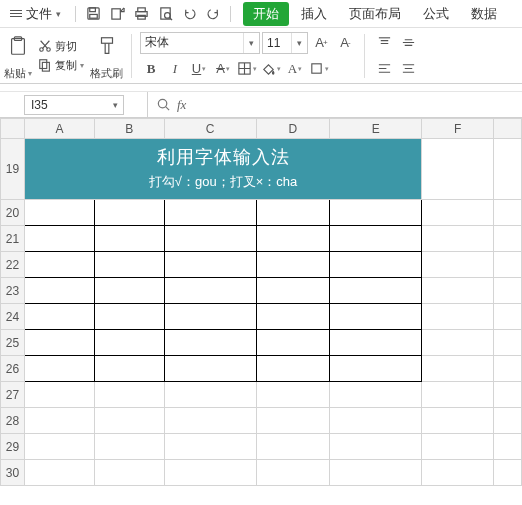  What do you see at coordinates (13, 265) in the screenshot?
I see `row-header: 22` at bounding box center [13, 265].